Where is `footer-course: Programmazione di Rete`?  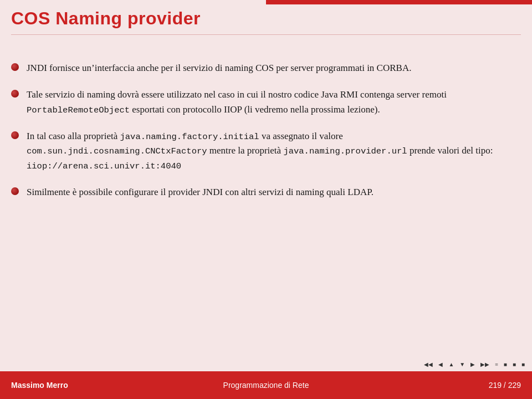 footer-course: Programmazione di Rete is located at coordinates (266, 385).